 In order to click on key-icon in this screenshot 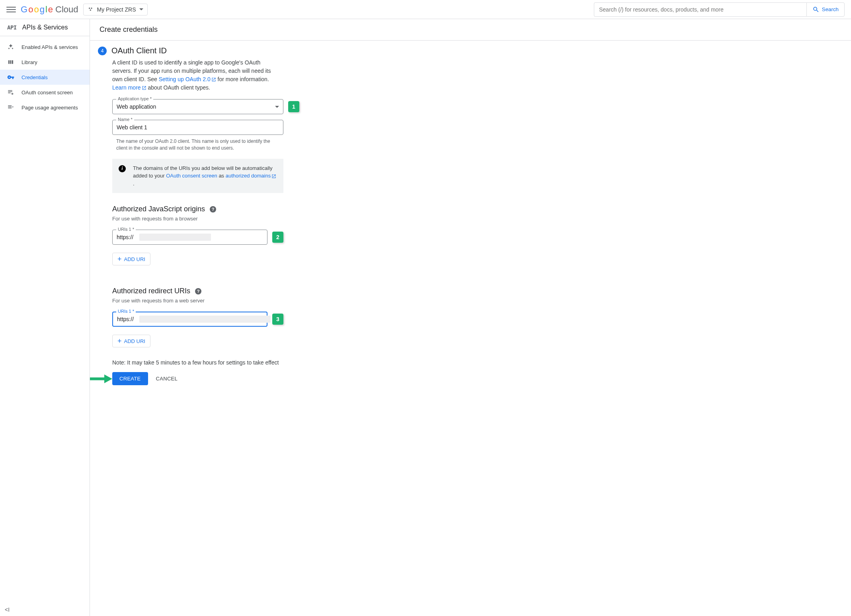, I will do `click(11, 77)`.